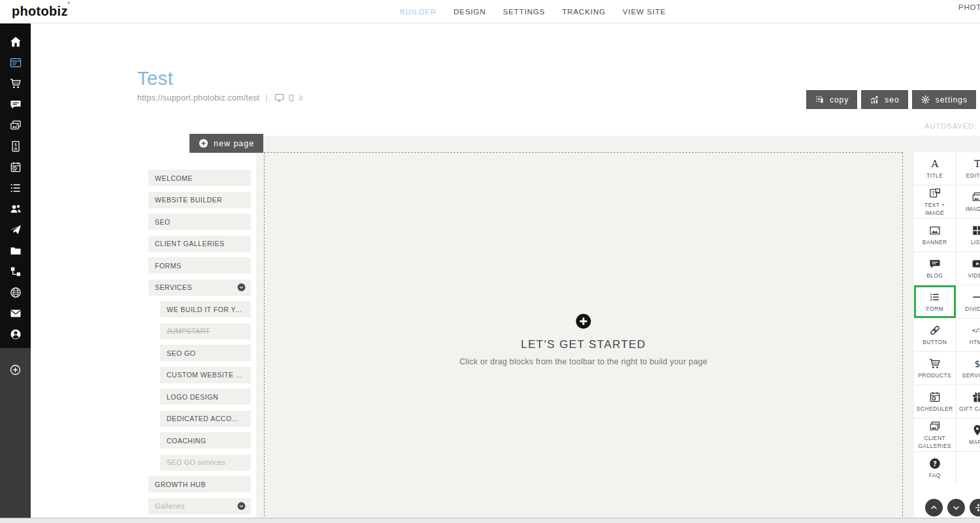 This screenshot has height=523, width=980. What do you see at coordinates (16, 230) in the screenshot?
I see `marketing-icon` at bounding box center [16, 230].